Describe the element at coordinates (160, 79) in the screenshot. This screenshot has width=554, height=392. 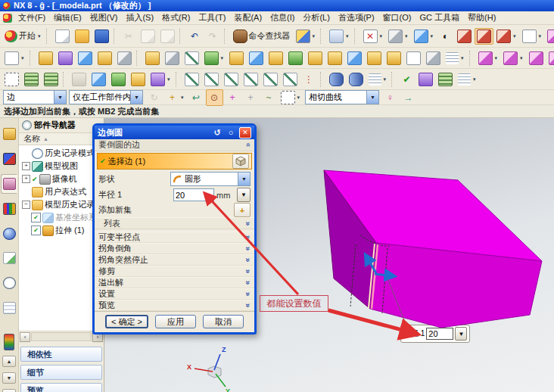
I see `annotation-button: ▾` at that location.